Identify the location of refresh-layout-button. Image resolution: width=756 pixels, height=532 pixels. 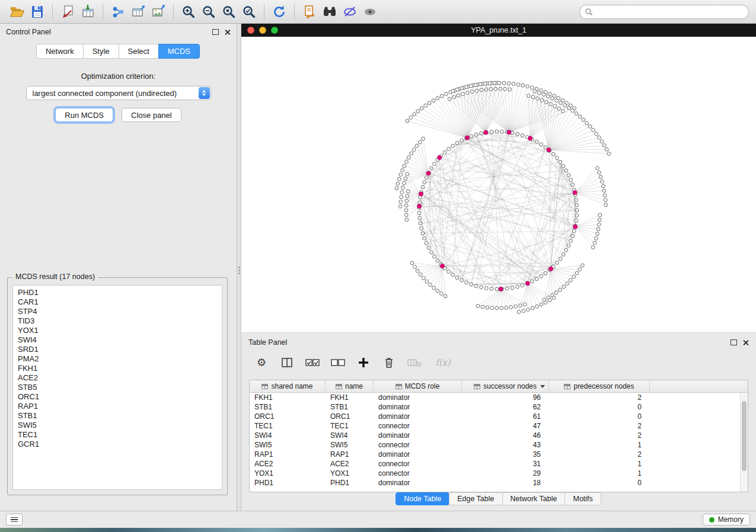
(279, 12).